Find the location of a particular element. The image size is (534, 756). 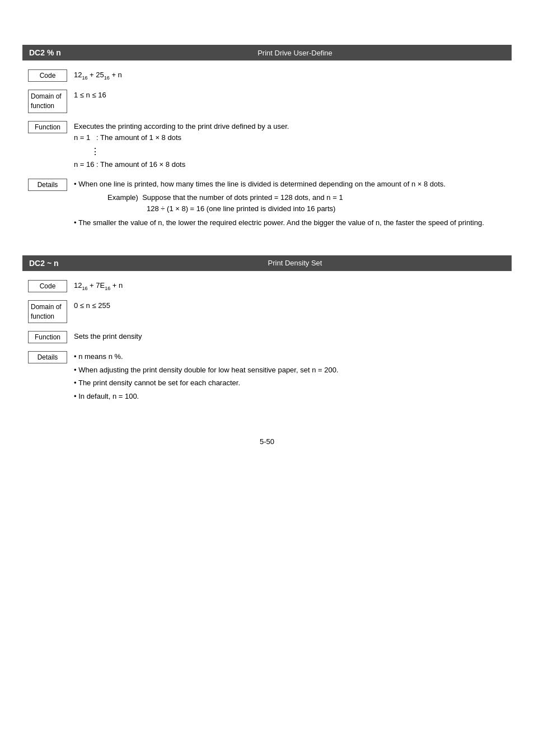

page-number: 5-50 is located at coordinates (267, 441).